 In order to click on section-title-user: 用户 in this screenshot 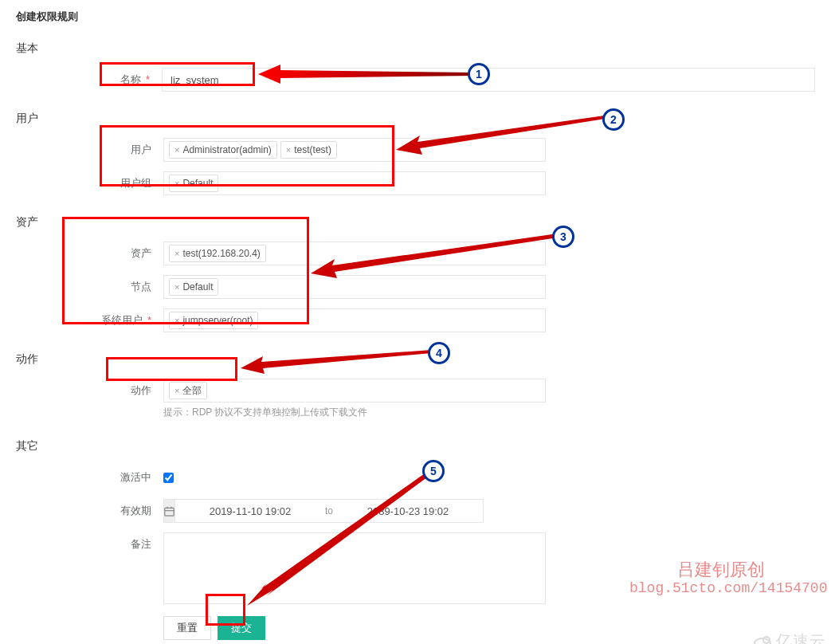, I will do `click(416, 119)`.